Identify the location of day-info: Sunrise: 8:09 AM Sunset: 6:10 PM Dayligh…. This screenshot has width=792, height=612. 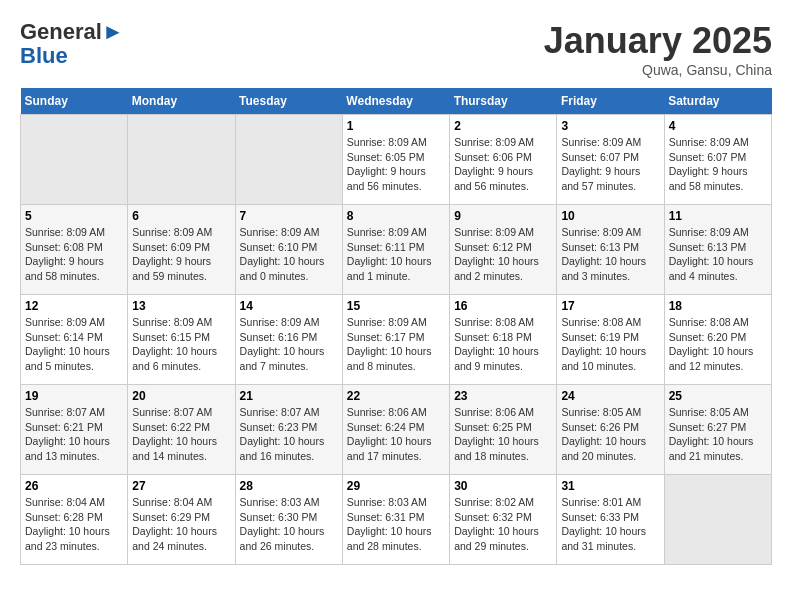
(289, 254).